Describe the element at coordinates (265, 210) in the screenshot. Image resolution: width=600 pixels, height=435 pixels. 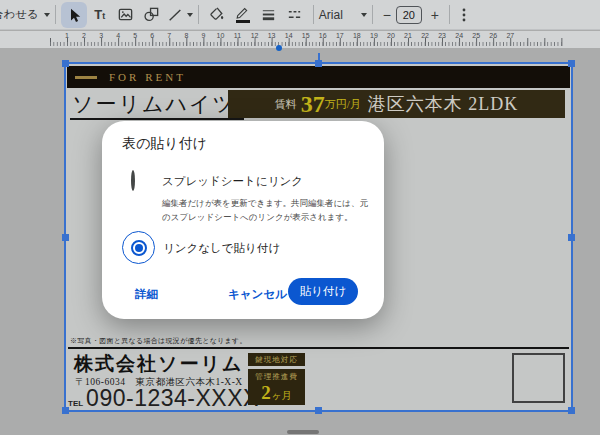
I see `radio-link-description: 編集者だけが表を更新できます。共同編集者には、元のスプレッドシートへのリンクが表…` at that location.